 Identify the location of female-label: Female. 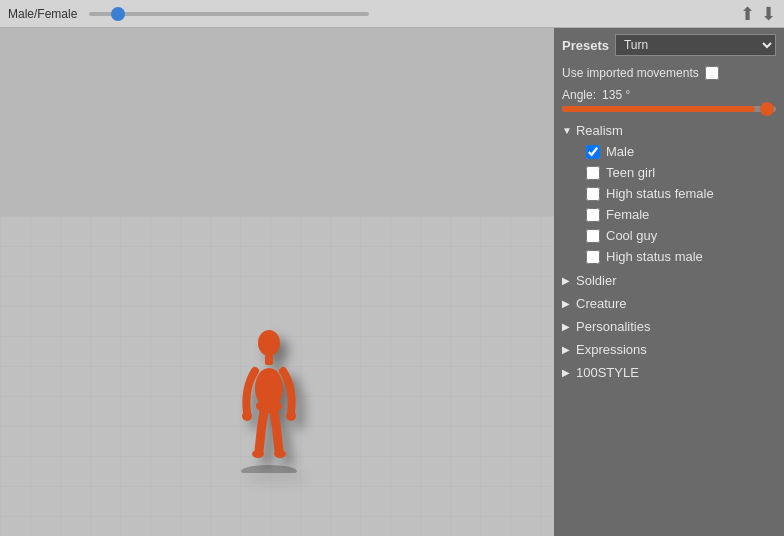
(628, 214).